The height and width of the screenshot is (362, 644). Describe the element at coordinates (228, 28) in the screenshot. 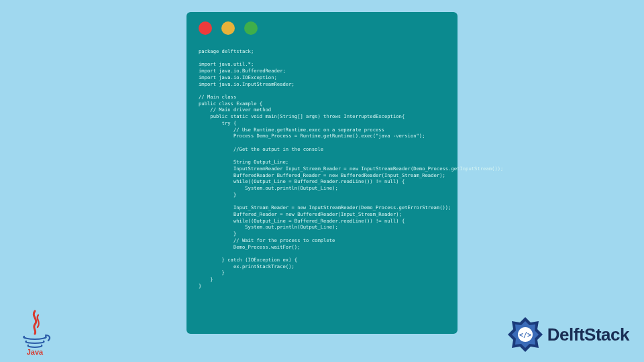

I see `minimize-icon` at that location.